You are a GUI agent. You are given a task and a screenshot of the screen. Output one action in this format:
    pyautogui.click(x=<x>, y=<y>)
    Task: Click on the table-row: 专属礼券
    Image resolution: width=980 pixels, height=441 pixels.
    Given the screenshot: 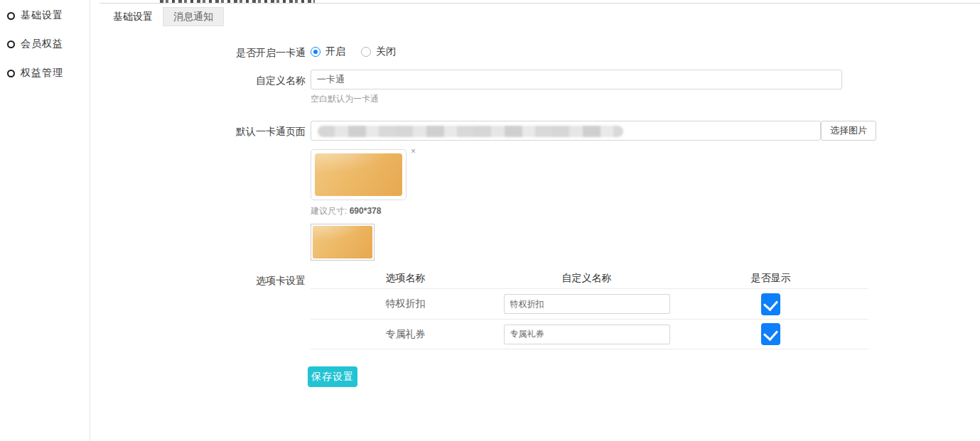 What is the action you would take?
    pyautogui.click(x=590, y=334)
    